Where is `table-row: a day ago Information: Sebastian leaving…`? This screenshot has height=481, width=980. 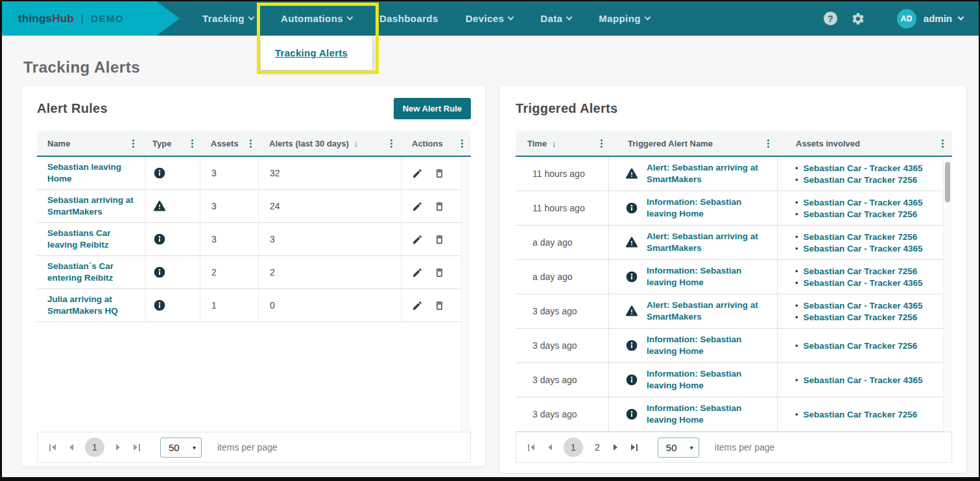
table-row: a day ago Information: Sebastian leaving… is located at coordinates (729, 277).